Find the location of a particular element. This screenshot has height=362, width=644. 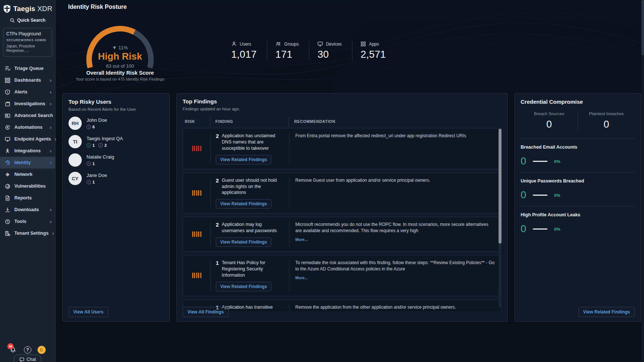

panel-title: Top Risky Users is located at coordinates (116, 102).